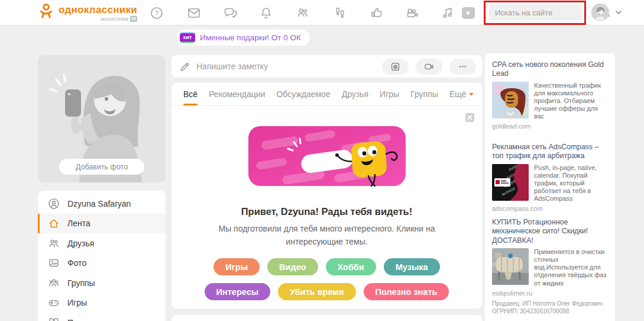  What do you see at coordinates (102, 118) in the screenshot?
I see `profile-photo-placeholder: Добавить фото` at bounding box center [102, 118].